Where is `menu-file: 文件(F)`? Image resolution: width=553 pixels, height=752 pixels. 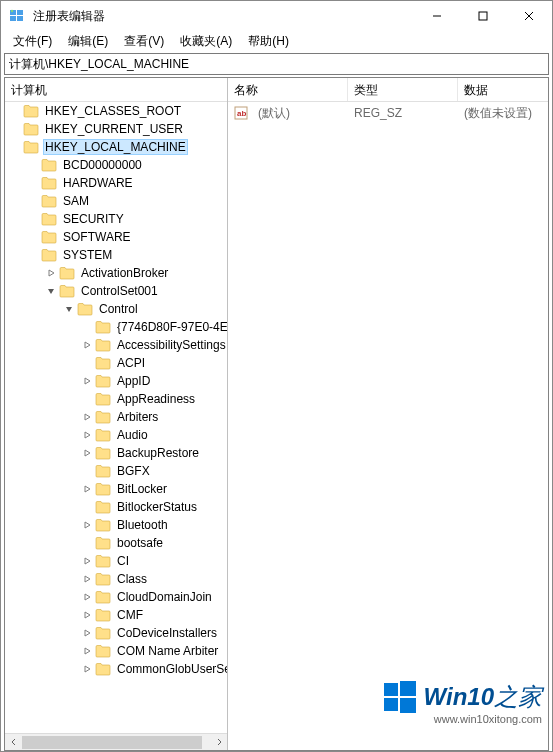
menu-file: 文件(F) is located at coordinates (32, 42).